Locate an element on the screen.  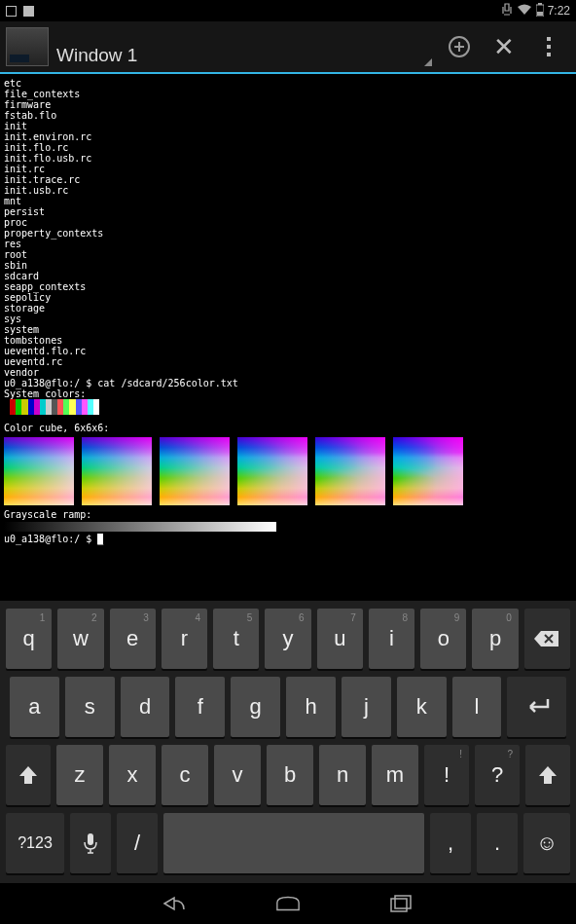
key-r: 4r is located at coordinates (185, 639).